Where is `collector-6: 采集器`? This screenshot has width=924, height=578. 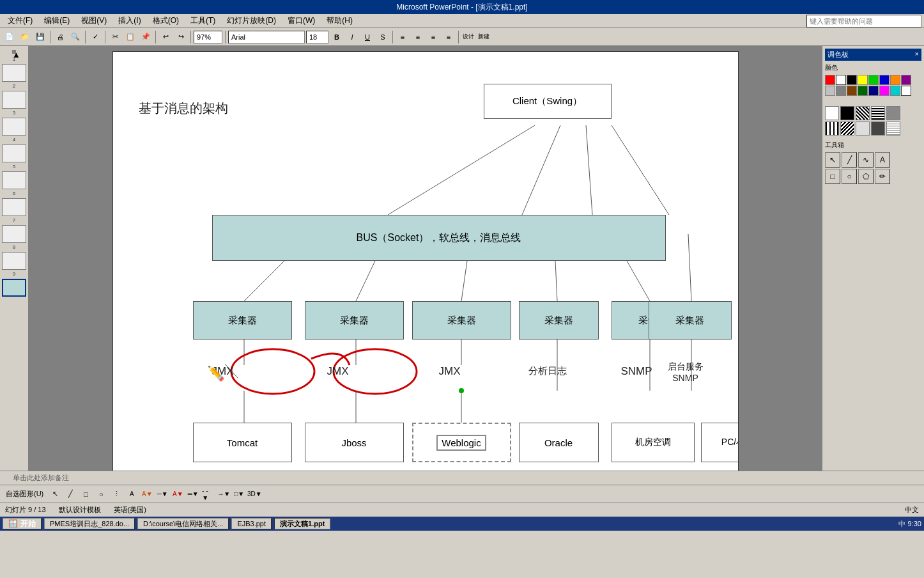
collector-6: 采集器 is located at coordinates (690, 320).